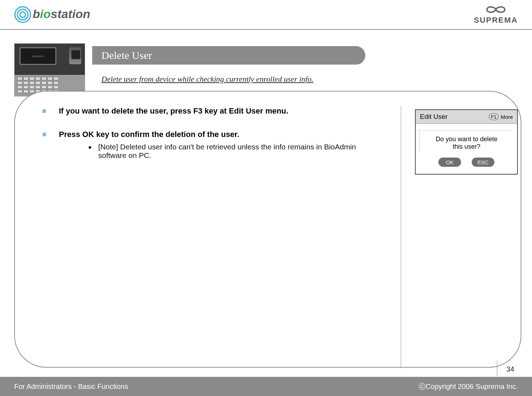 The height and width of the screenshot is (396, 532). What do you see at coordinates (266, 386) in the screenshot?
I see `page-footer: For Administrators - Basic Functions ⓒCo…` at bounding box center [266, 386].